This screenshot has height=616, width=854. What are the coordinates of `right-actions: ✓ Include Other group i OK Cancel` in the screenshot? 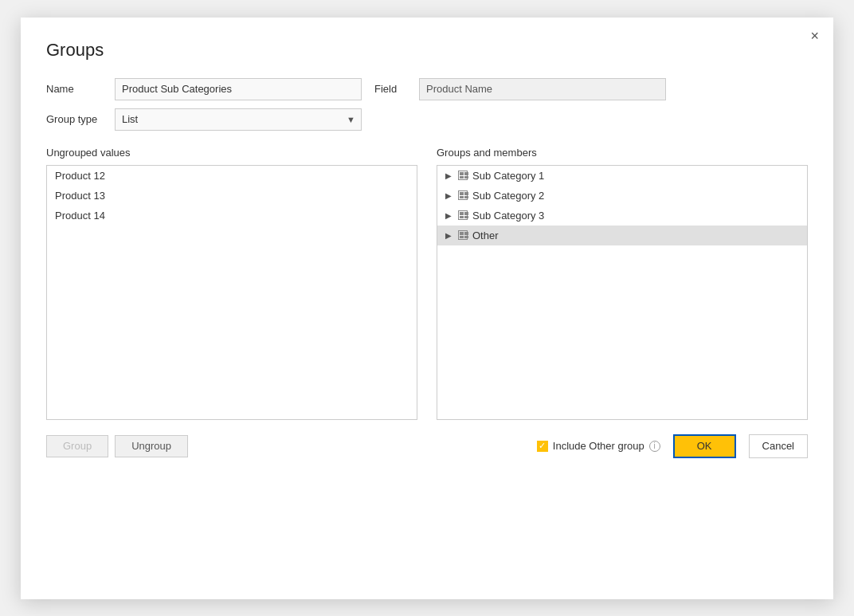 It's located at (672, 446).